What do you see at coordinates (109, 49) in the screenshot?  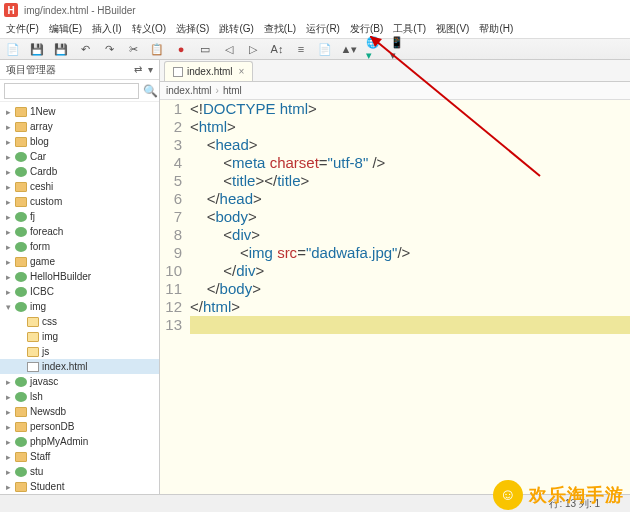 I see `redo-icon: ↷` at bounding box center [109, 49].